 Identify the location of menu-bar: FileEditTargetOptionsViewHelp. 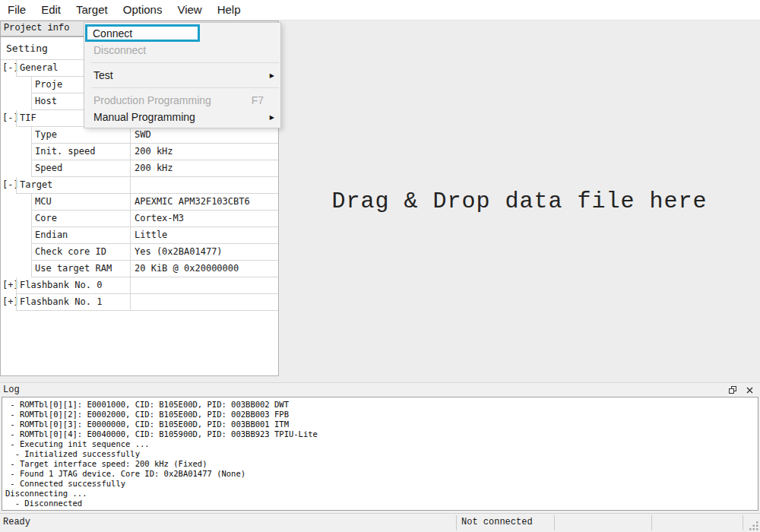
(380, 11).